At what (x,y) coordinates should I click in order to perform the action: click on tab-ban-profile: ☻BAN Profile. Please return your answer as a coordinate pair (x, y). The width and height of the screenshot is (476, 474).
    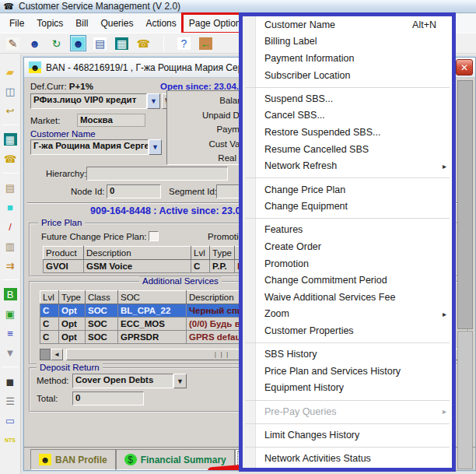
    Looking at the image, I should click on (73, 459).